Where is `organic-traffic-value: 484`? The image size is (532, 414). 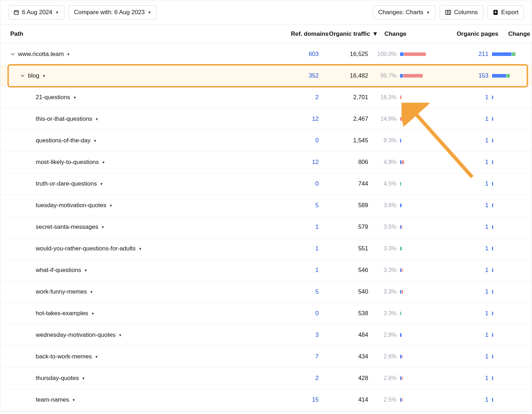
organic-traffic-value: 484 is located at coordinates (343, 335).